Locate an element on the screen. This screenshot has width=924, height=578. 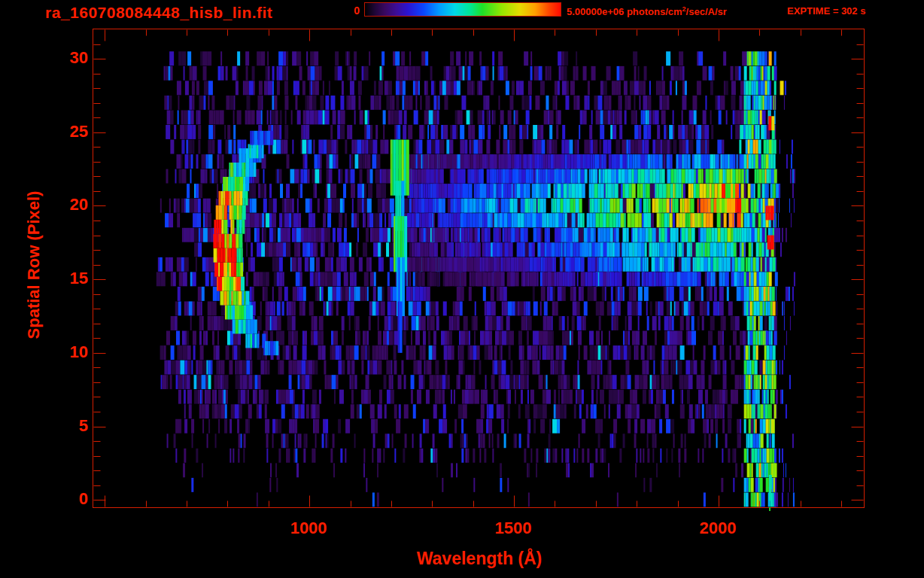
colorbar-units-prefix: photons/cm is located at coordinates (655, 12).